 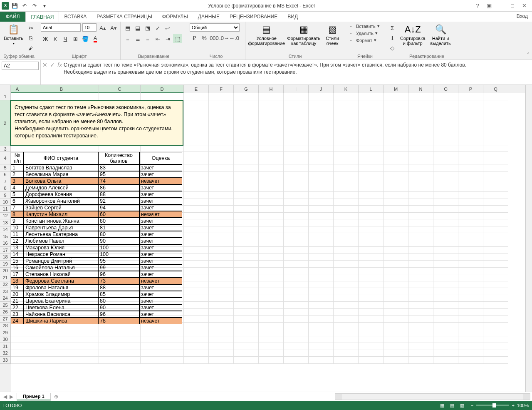 What do you see at coordinates (158, 28) in the screenshot?
I see `orientation-icon: ⤢` at bounding box center [158, 28].